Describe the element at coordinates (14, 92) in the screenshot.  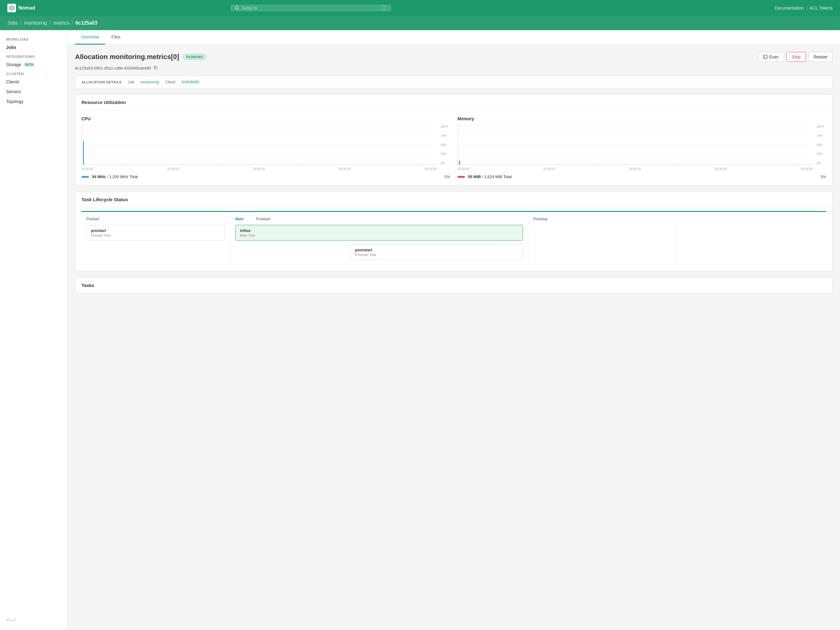
I see `sidebar-servers-label: Servers` at that location.